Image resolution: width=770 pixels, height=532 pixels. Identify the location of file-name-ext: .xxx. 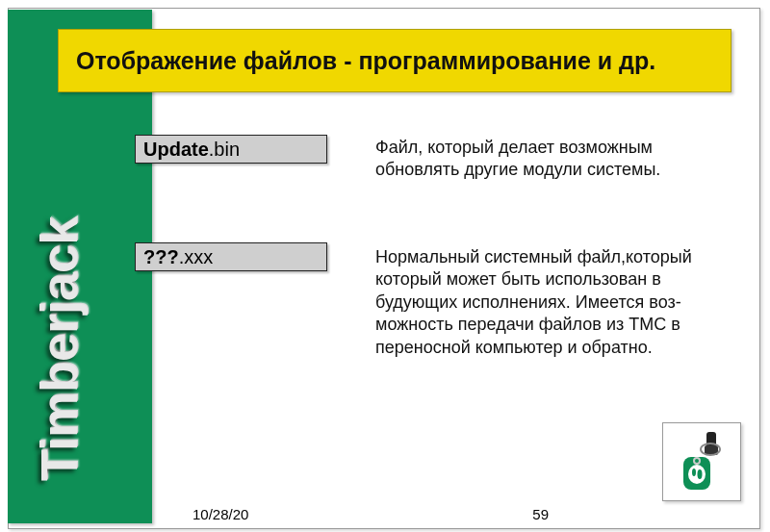
(196, 258).